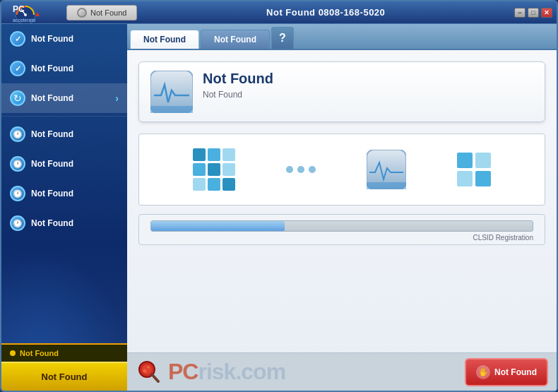 The width and height of the screenshot is (558, 392). I want to click on sidebar-item-4: Not Found, so click(64, 134).